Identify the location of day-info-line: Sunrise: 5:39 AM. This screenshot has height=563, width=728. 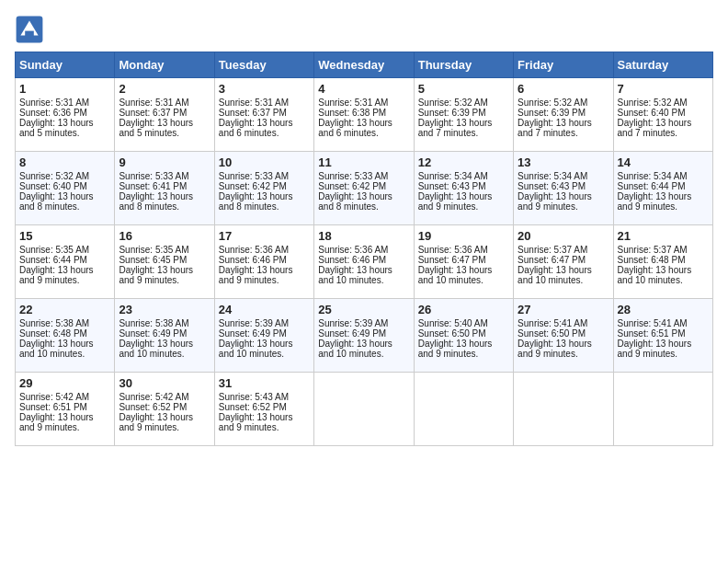
(364, 324).